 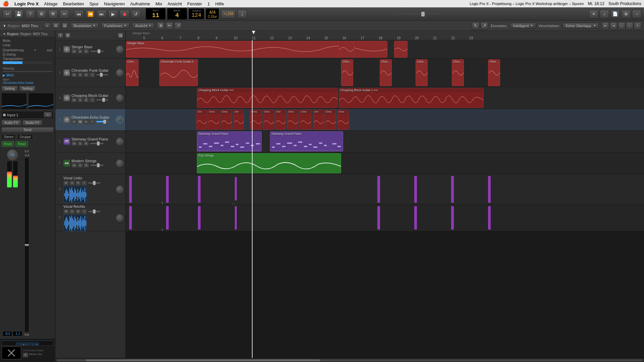 I want to click on fader-track, so click(x=27, y=245).